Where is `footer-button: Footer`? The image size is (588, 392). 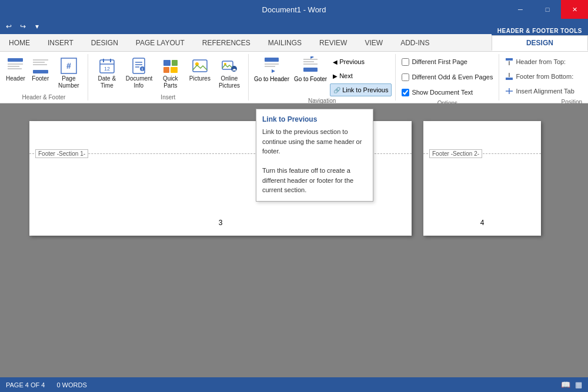
footer-button: Footer is located at coordinates (41, 74).